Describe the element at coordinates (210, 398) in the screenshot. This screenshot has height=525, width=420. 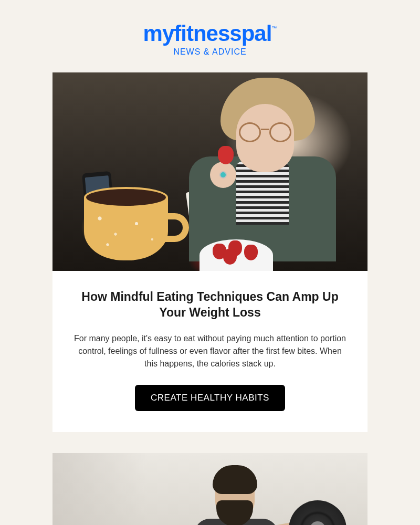
I see `cta-button: CREATE HEALTHY HABITS` at that location.